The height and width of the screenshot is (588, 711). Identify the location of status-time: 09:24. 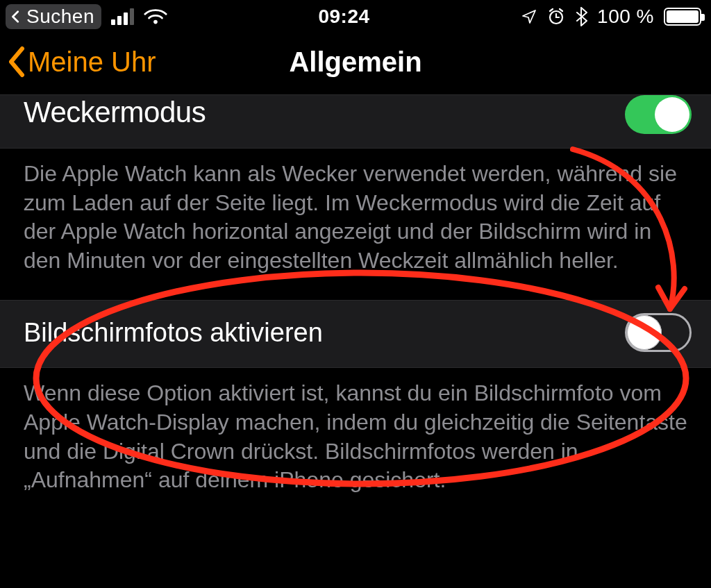
(344, 17).